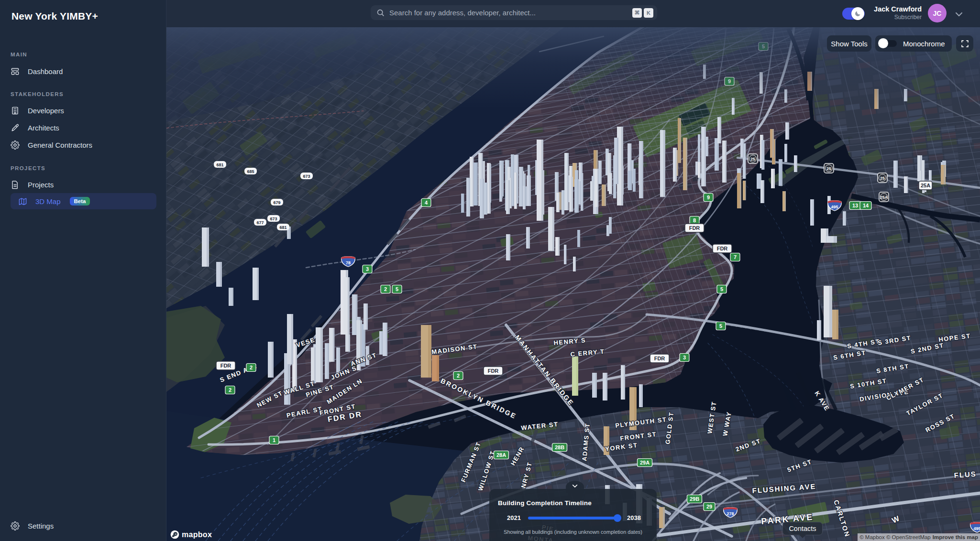 The width and height of the screenshot is (980, 541). I want to click on svg-text: 28A, so click(501, 455).